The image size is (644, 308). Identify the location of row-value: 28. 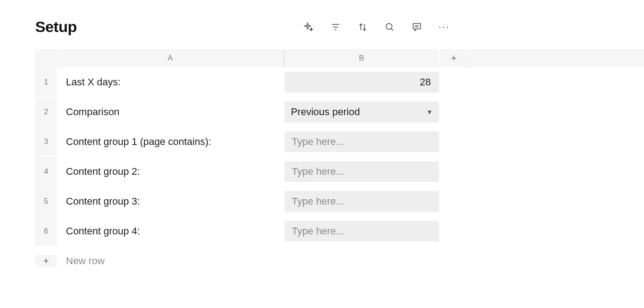
(362, 82).